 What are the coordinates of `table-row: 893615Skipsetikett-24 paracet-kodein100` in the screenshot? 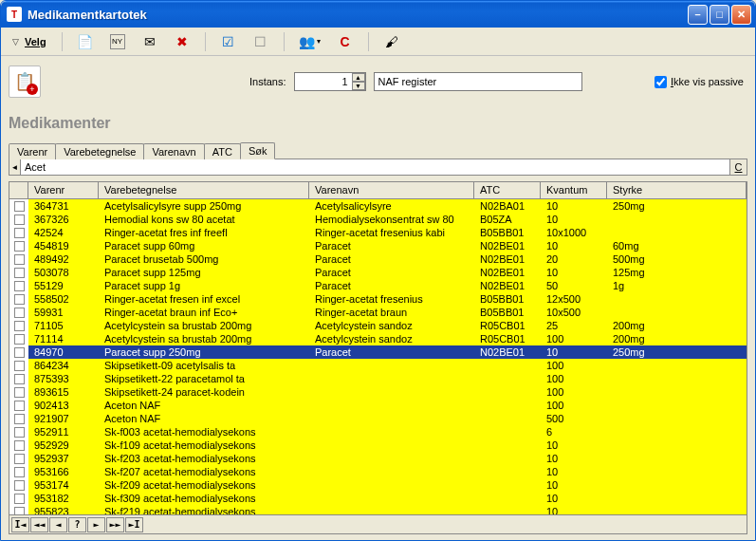 It's located at (378, 392).